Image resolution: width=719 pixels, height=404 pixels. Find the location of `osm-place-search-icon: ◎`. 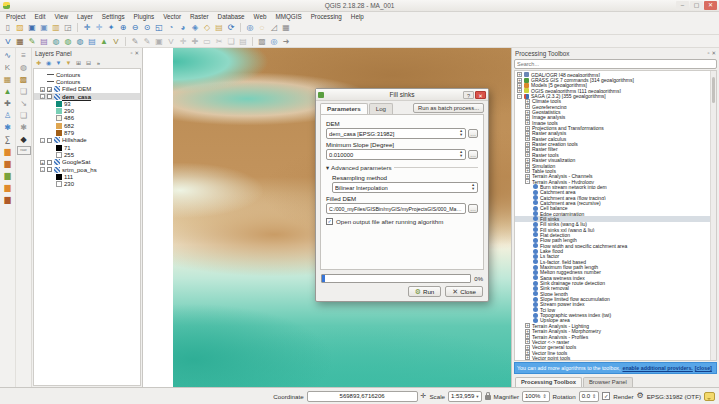

osm-place-search-icon: ◎ is located at coordinates (274, 42).